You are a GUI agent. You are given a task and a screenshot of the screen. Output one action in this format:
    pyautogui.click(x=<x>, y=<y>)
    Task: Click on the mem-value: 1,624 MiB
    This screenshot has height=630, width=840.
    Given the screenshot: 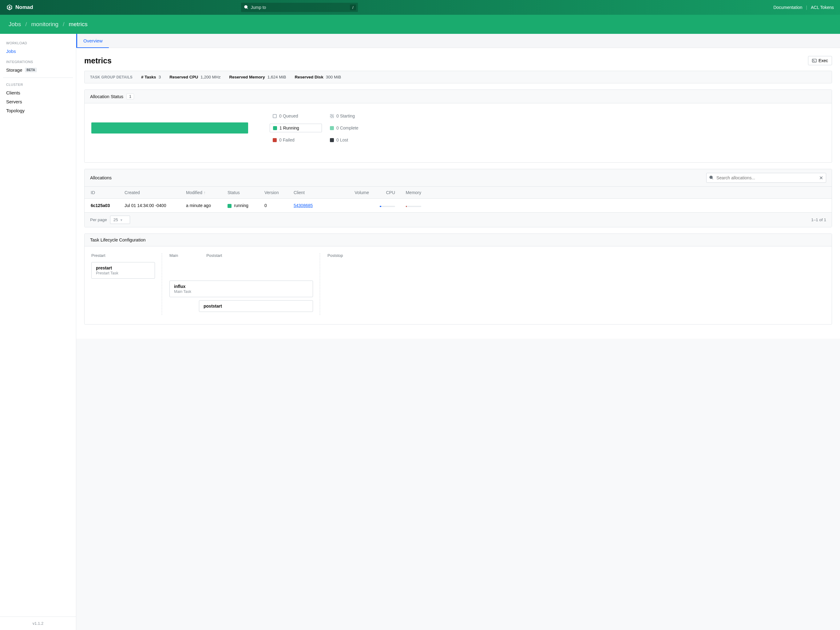 What is the action you would take?
    pyautogui.click(x=277, y=77)
    